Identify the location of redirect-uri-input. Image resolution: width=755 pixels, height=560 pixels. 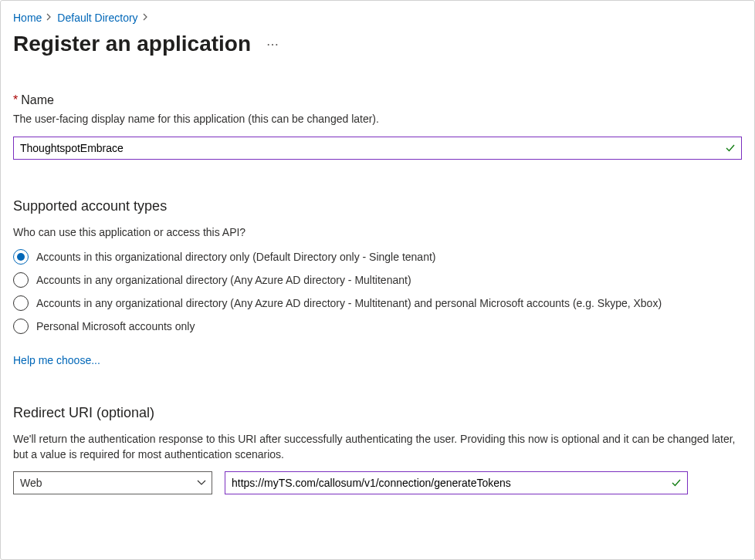
(456, 483).